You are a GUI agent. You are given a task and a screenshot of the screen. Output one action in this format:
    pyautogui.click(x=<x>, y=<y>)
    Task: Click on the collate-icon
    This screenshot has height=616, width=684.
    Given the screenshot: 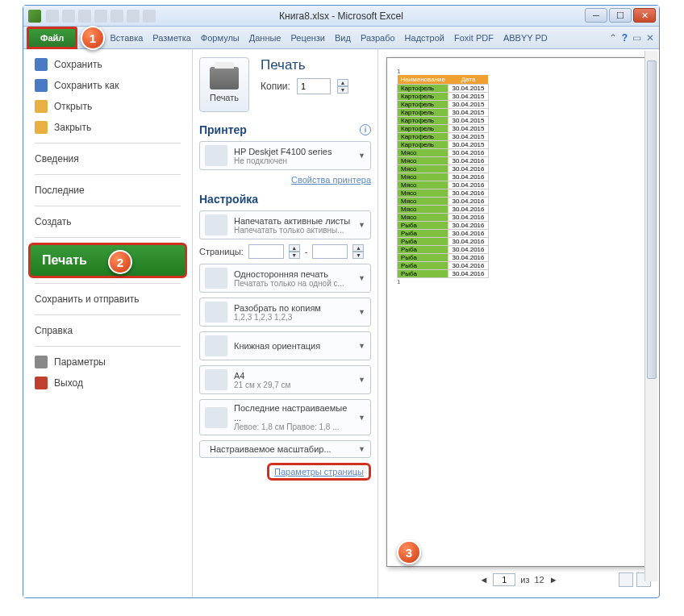 What is the action you would take?
    pyautogui.click(x=216, y=312)
    